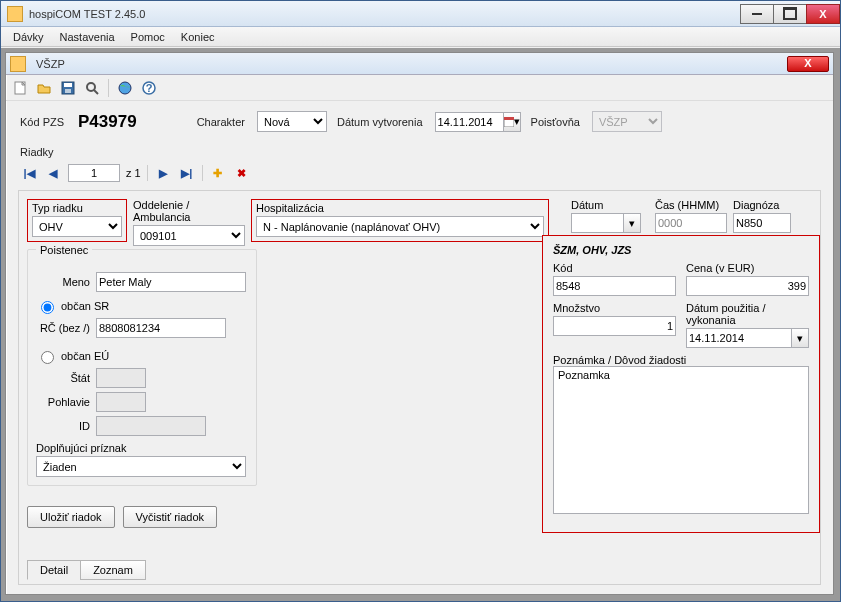  What do you see at coordinates (88, 37) in the screenshot?
I see `menu-nastavenia: Nastavenia` at bounding box center [88, 37].